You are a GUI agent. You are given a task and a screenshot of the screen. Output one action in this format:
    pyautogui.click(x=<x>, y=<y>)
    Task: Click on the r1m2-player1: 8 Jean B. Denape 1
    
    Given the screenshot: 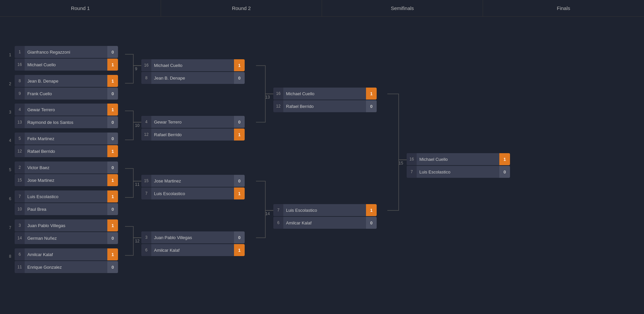 What is the action you would take?
    pyautogui.click(x=66, y=81)
    